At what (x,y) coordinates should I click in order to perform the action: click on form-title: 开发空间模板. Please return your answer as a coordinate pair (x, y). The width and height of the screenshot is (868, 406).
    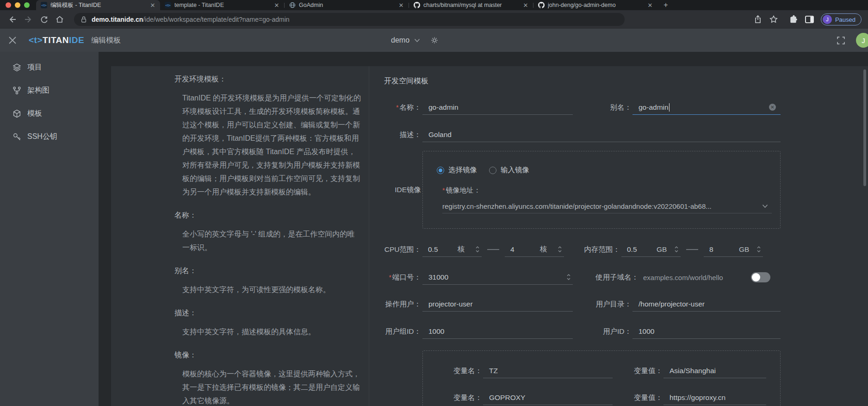
    Looking at the image, I should click on (582, 81).